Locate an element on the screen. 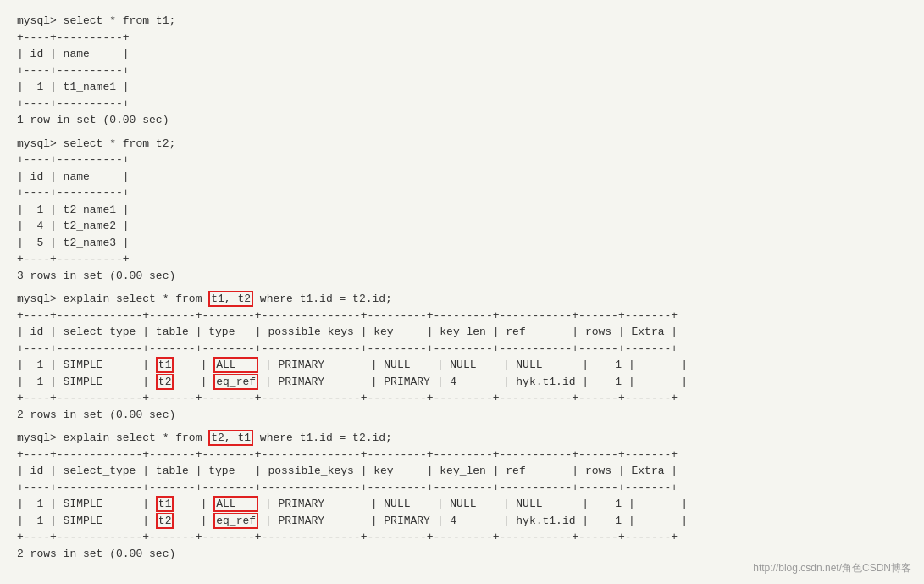 The width and height of the screenshot is (924, 584). block4-row2-type: eq_ref is located at coordinates (235, 520).